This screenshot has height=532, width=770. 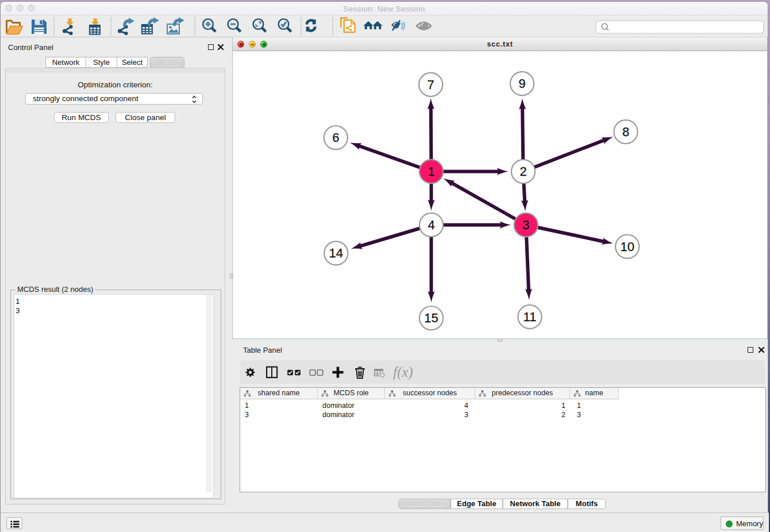 What do you see at coordinates (627, 247) in the screenshot?
I see `svg-text: 10` at bounding box center [627, 247].